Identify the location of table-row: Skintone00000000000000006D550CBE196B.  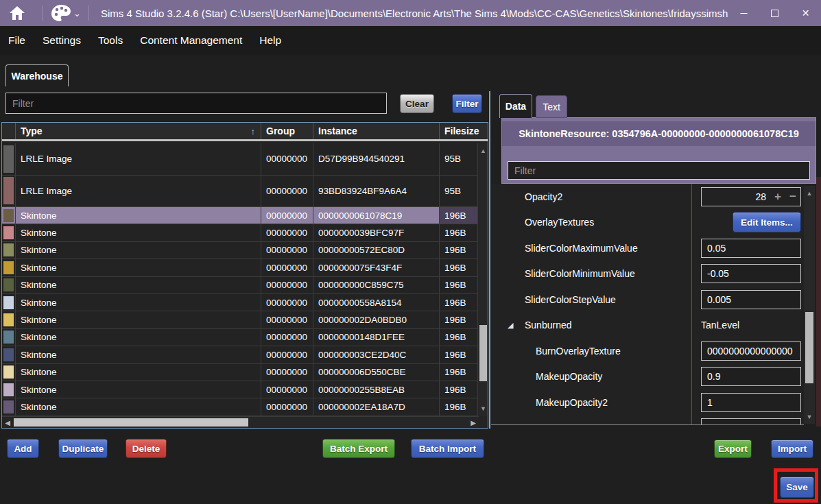
(240, 373).